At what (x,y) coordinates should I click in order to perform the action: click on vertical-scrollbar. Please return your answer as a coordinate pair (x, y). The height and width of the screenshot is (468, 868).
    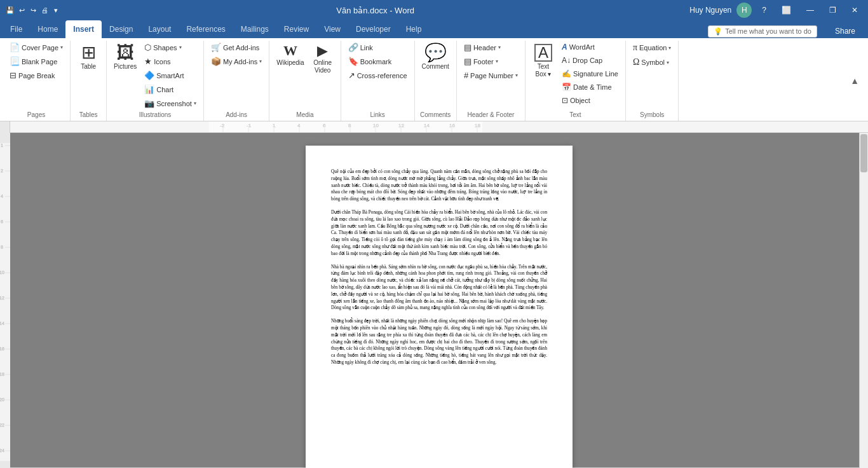
    Looking at the image, I should click on (864, 300).